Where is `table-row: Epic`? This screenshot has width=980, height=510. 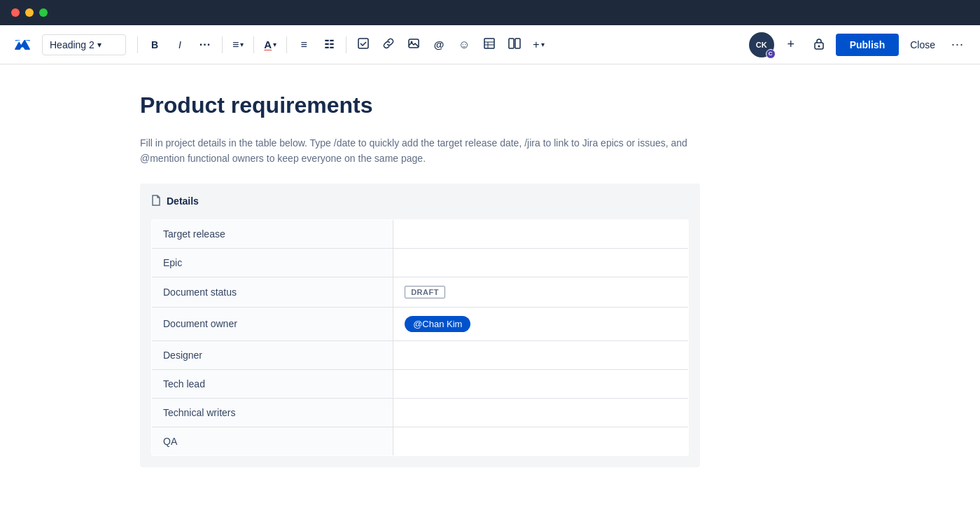
table-row: Epic is located at coordinates (420, 262).